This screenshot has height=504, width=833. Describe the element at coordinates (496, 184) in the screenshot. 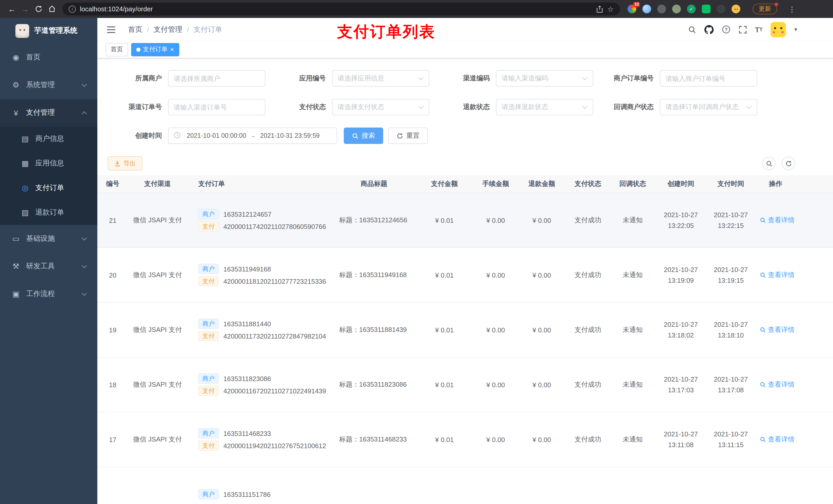

I see `col-fee: 手续金额` at that location.